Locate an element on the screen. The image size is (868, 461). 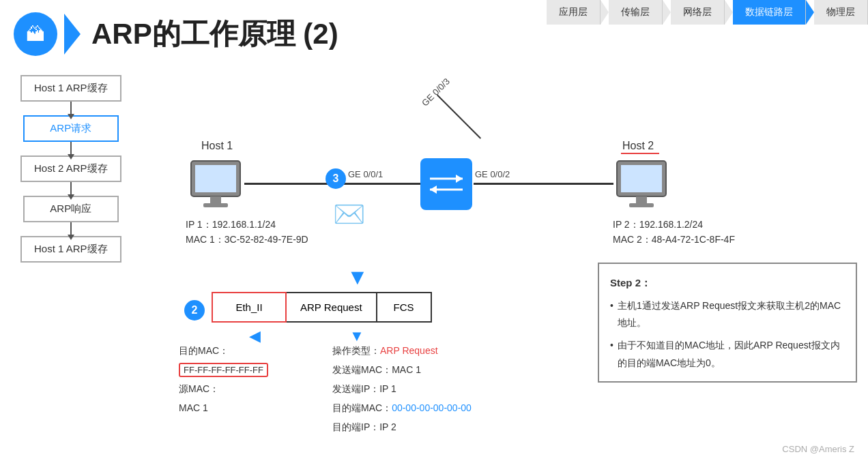
watermark: CSDN @Ameris Z is located at coordinates (818, 449).